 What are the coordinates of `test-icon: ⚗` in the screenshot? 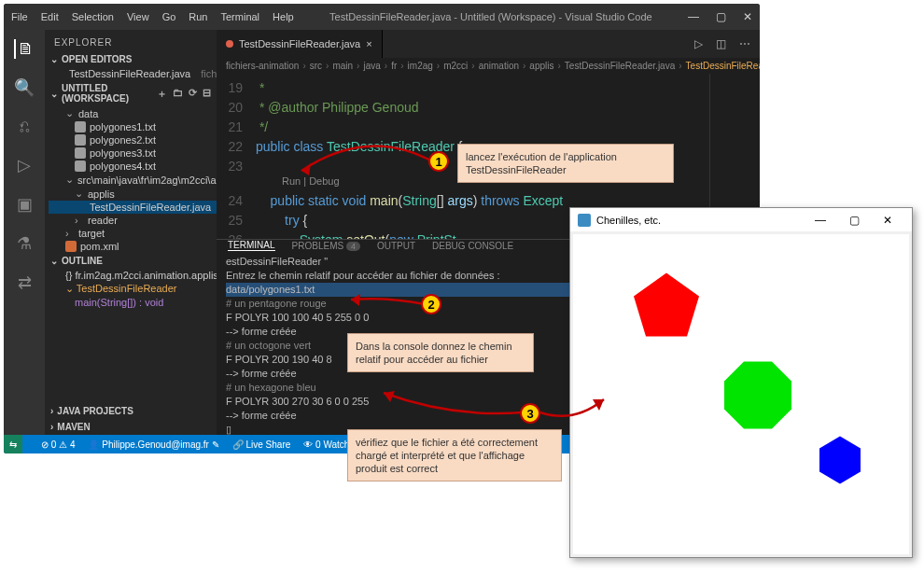 It's located at (24, 244).